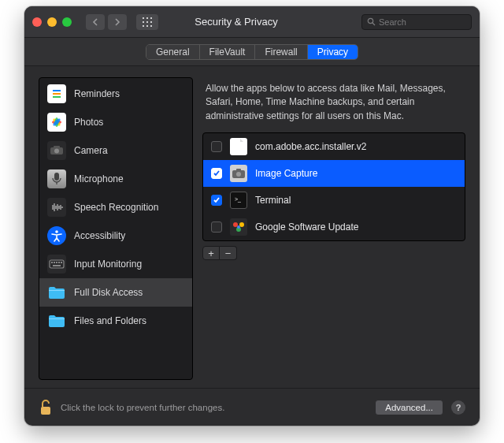  What do you see at coordinates (37, 22) in the screenshot?
I see `close-window-button` at bounding box center [37, 22].